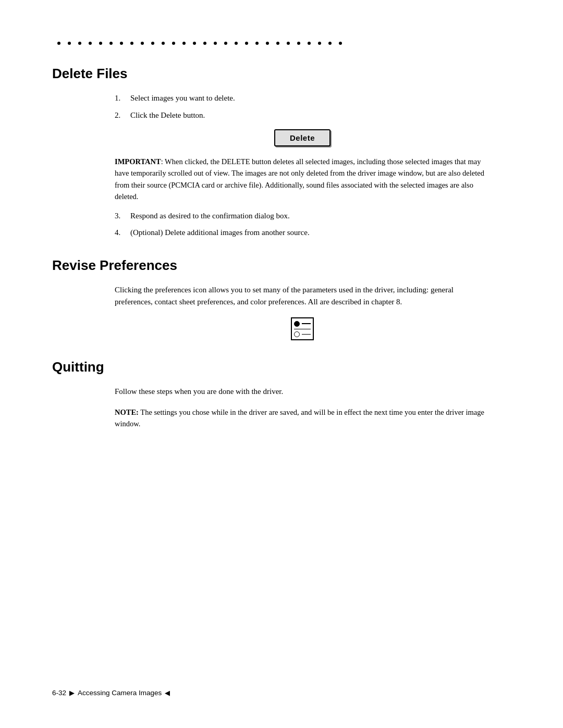 The width and height of the screenshot is (563, 728). Describe the element at coordinates (302, 329) in the screenshot. I see `preferences-icon-container` at that location.